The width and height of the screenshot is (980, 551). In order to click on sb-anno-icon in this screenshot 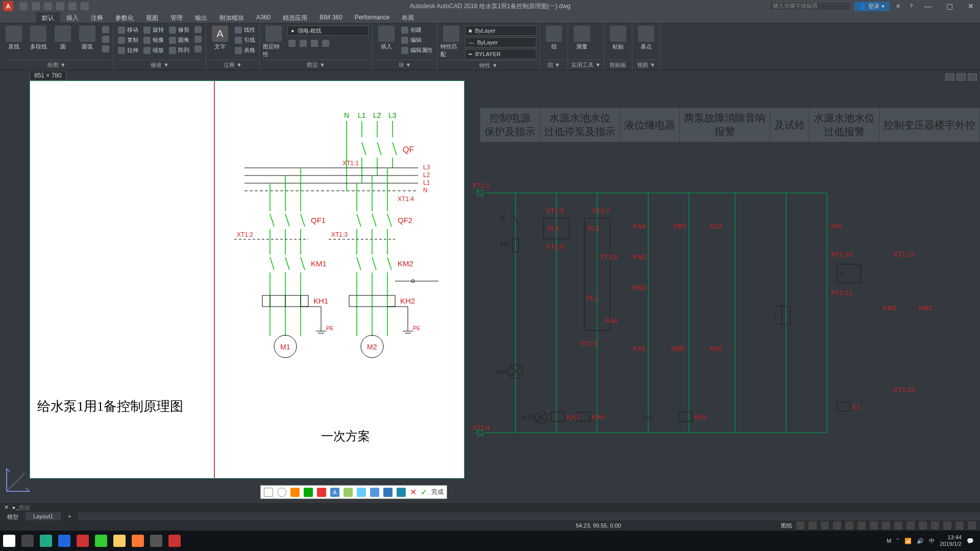, I will do `click(923, 525)`.